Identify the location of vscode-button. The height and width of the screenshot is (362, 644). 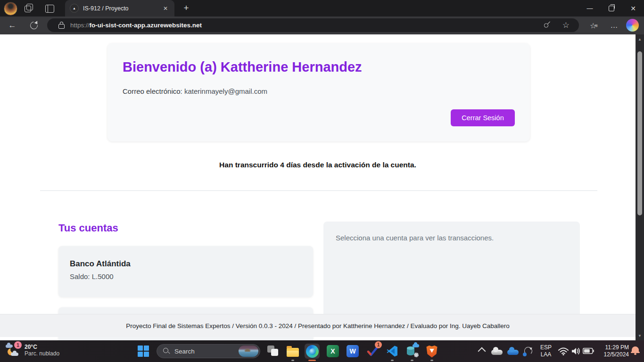
(392, 351).